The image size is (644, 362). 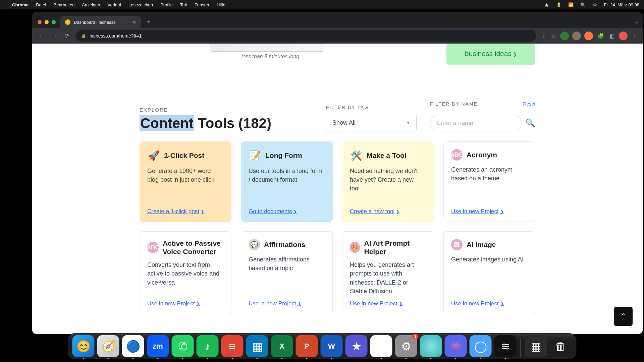 I want to click on browser-toolbar: ← → ⟳ 🔒 nichesss.com/home?ft=1 ⇪ ☆ 🧩 ◧ ⋮, so click(x=337, y=36).